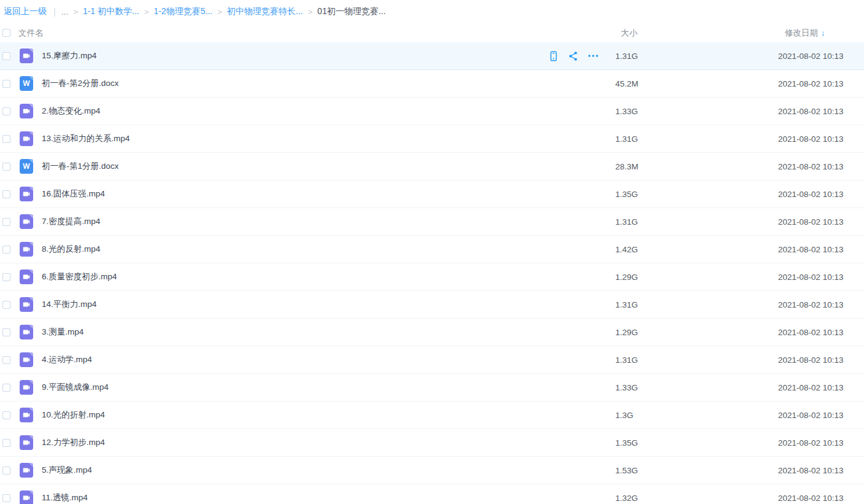 This screenshot has width=864, height=504. What do you see at coordinates (295, 194) in the screenshot?
I see `file-name: 16.固体压强.mp4` at bounding box center [295, 194].